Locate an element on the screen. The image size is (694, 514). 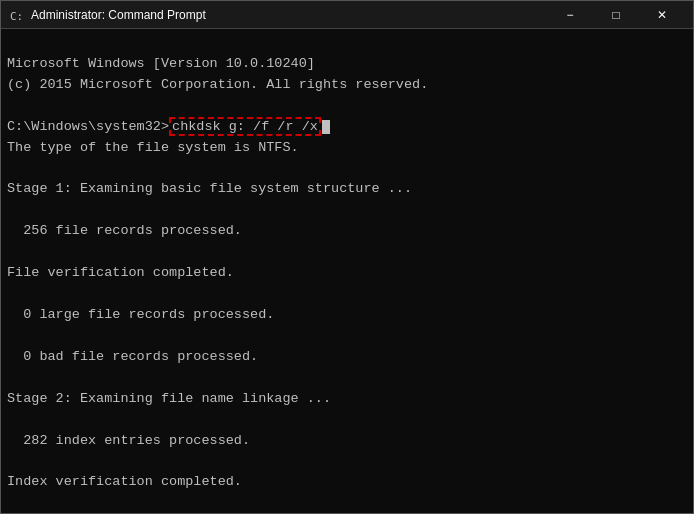
command-highlighted: chkdsk g: /f /r /x is located at coordinates (245, 126).